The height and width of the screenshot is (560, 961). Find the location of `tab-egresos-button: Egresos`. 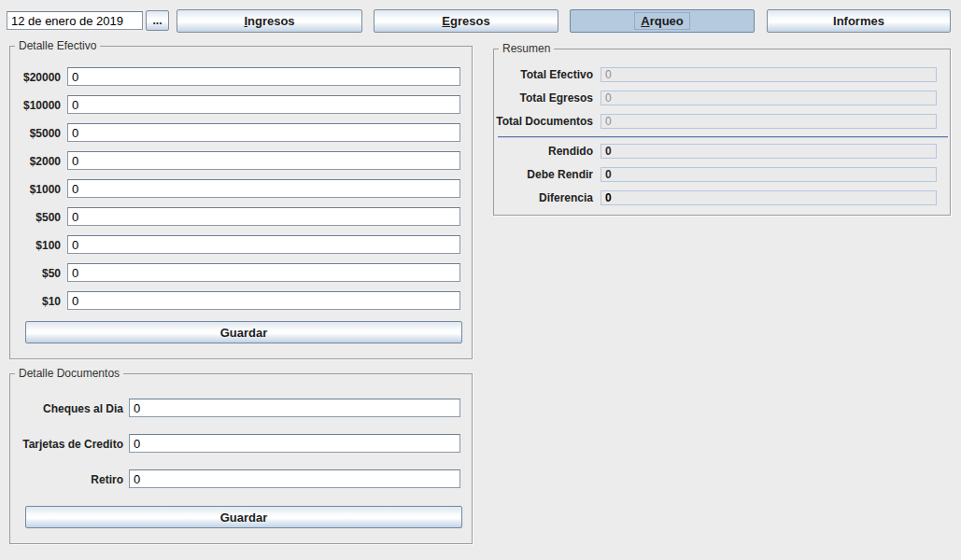

tab-egresos-button: Egresos is located at coordinates (466, 21).